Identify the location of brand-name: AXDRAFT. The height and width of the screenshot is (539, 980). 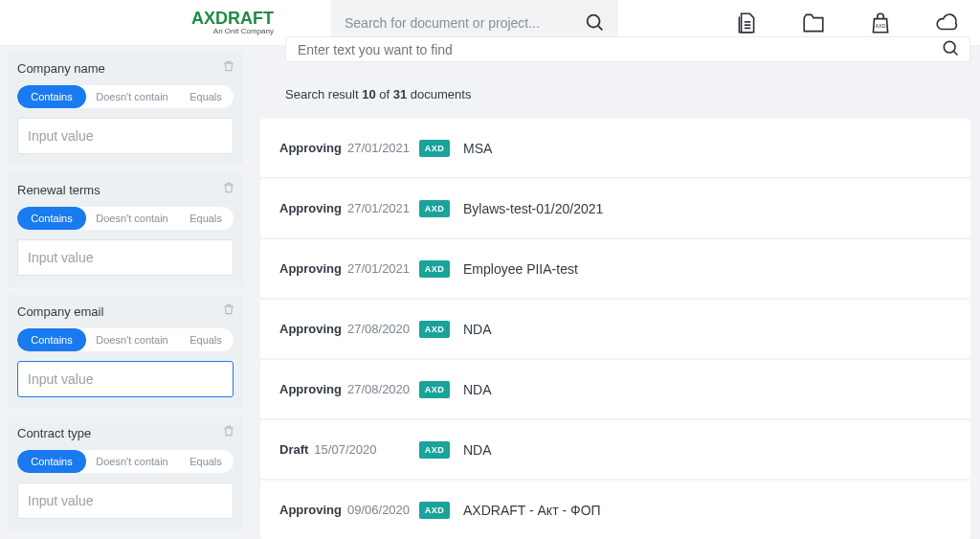
(233, 18).